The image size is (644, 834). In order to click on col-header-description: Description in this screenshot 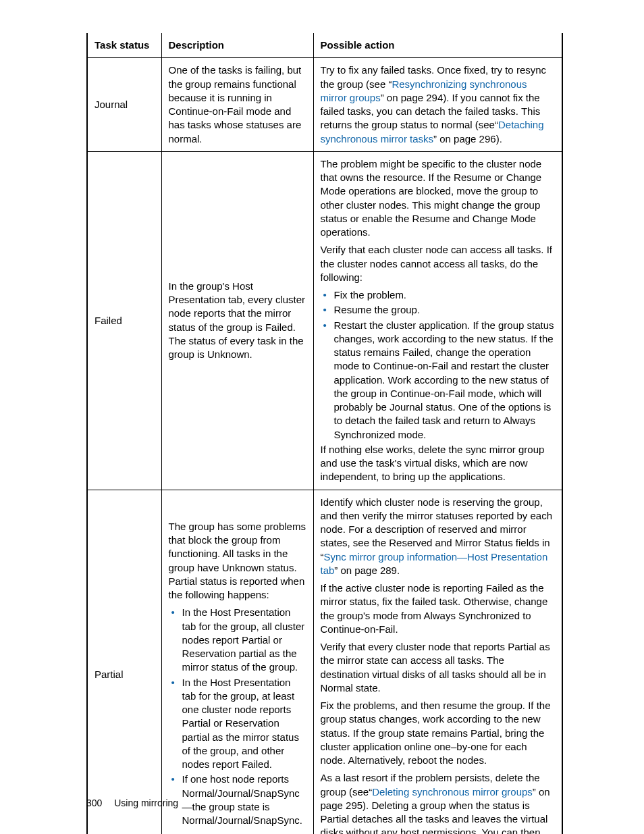, I will do `click(238, 46)`.